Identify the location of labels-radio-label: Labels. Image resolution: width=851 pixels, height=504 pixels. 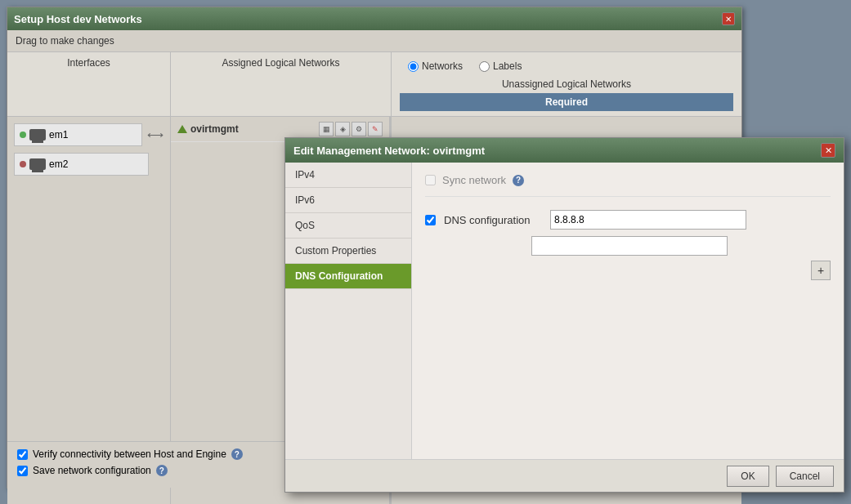
(507, 66).